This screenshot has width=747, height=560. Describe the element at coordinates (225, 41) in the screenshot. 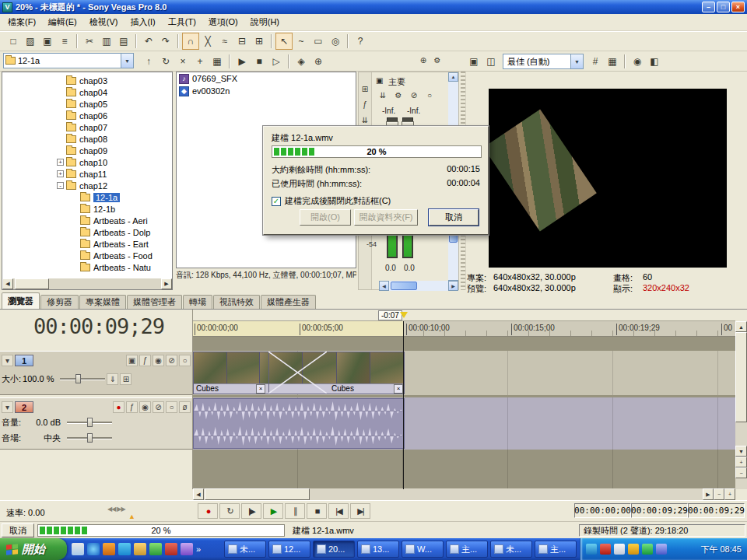

I see `auto-ripple-toggle: ≈` at that location.